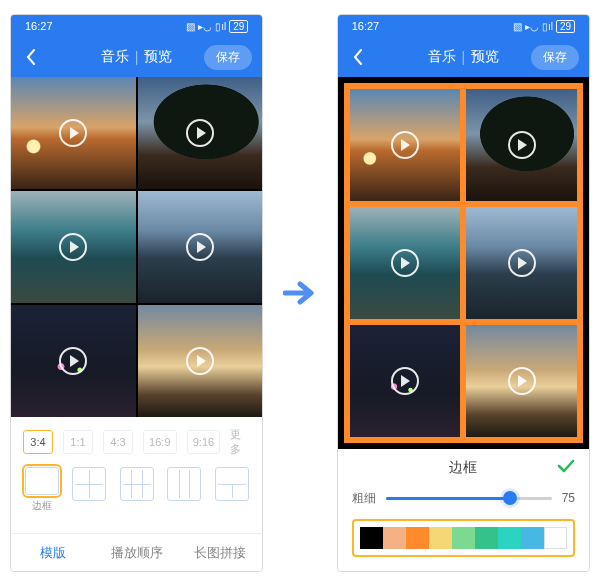 This screenshot has width=600, height=588. Describe the element at coordinates (137, 484) in the screenshot. I see `grid-3x2-icon` at that location.